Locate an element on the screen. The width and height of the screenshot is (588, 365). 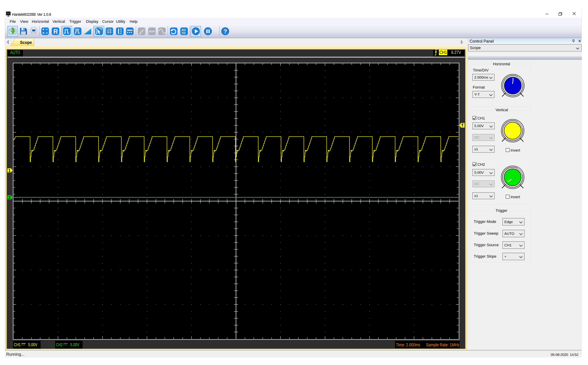
svg-text: AU is located at coordinates (184, 30).